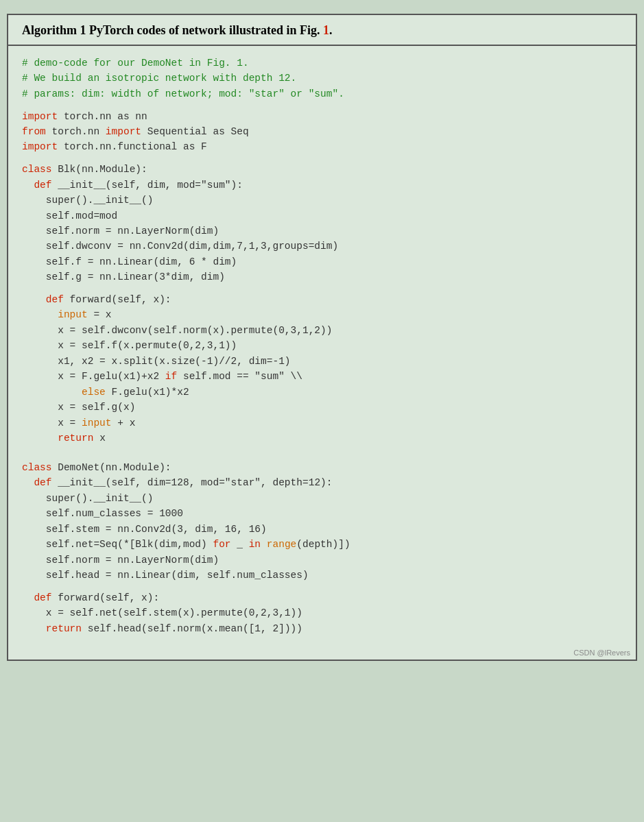 The image size is (644, 822). What do you see at coordinates (322, 346) in the screenshot?
I see `blk-f-line: x = self.f(x.permute(0,2,3,1))` at bounding box center [322, 346].